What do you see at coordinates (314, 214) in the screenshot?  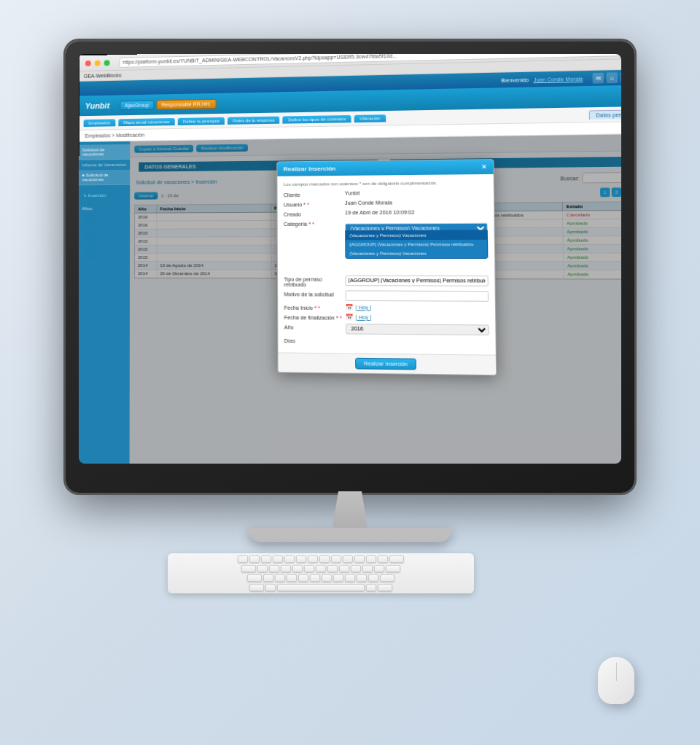 I see `label-creado: Creado` at bounding box center [314, 214].